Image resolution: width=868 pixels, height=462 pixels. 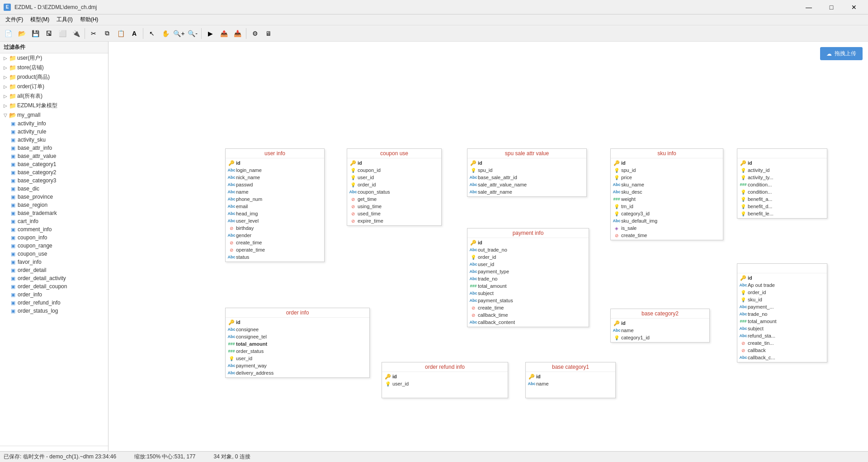 I want to click on table-order-detail-right: 🔑id AbcAp out trade 💡order_id 💡sku_id Ab…, so click(x=782, y=313).